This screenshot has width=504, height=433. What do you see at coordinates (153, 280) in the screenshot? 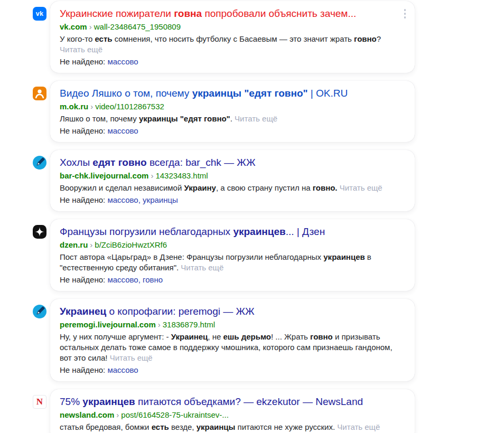
I see `not-found-term-link: говно` at bounding box center [153, 280].